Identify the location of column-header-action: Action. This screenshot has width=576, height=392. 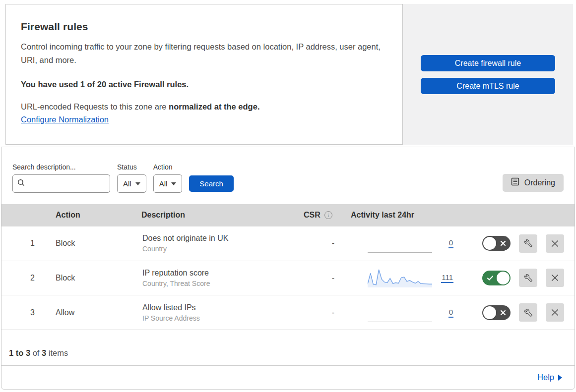
(94, 215).